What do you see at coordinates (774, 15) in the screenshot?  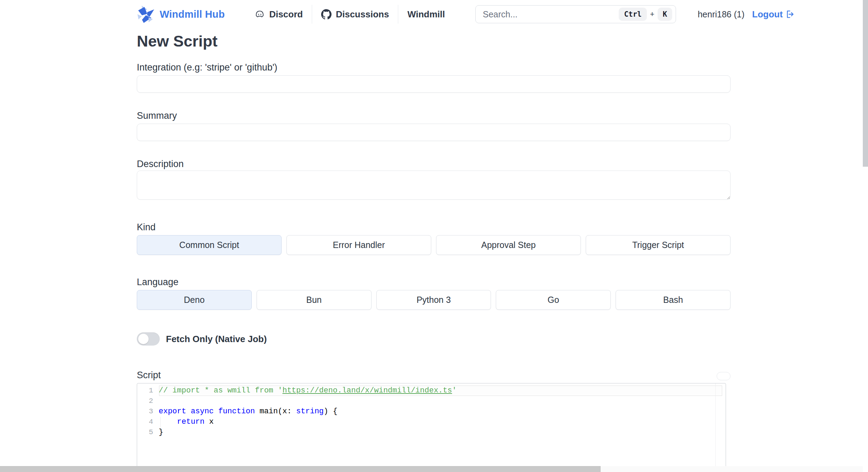 I see `logout-button: Logout` at bounding box center [774, 15].